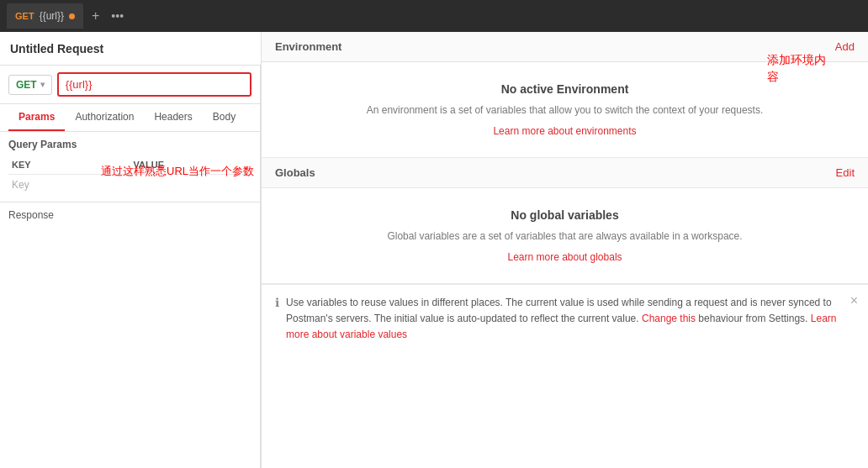  What do you see at coordinates (845, 173) in the screenshot?
I see `edit-globals-button: Edit` at bounding box center [845, 173].